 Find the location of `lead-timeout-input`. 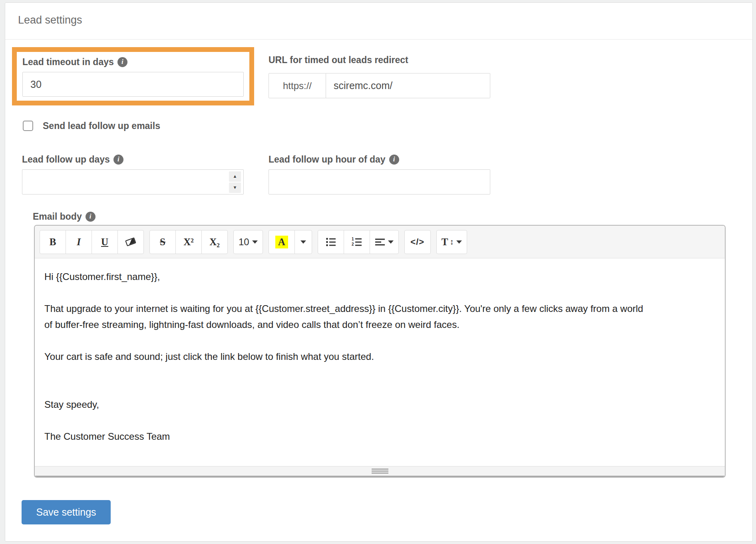

lead-timeout-input is located at coordinates (133, 84).